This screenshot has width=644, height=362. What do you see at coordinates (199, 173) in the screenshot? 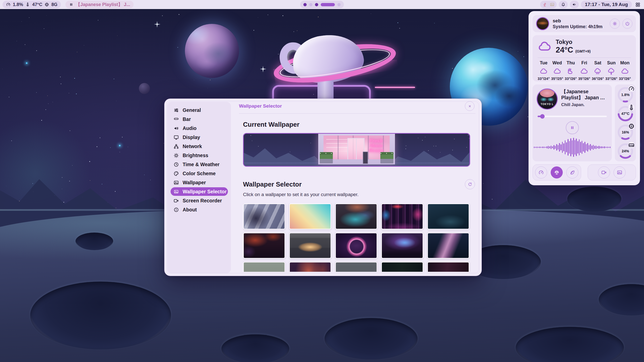
I see `sidebar-item-color-scheme: Color Scheme` at bounding box center [199, 173].